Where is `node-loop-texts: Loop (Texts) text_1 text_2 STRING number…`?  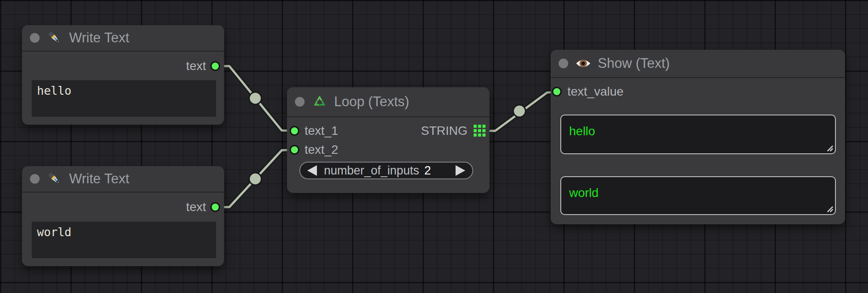
node-loop-texts: Loop (Texts) text_1 text_2 STRING number… is located at coordinates (388, 140).